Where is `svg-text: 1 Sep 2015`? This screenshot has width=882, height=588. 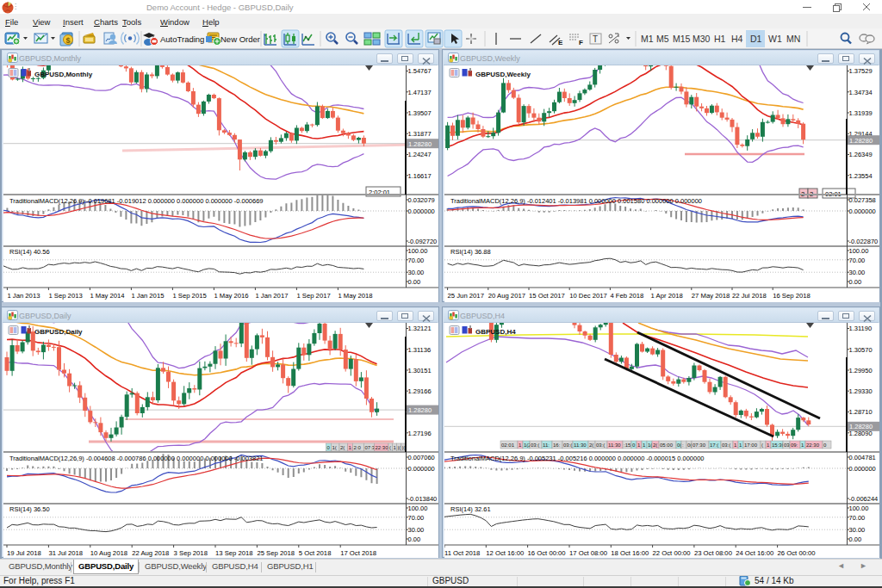
svg-text: 1 Sep 2015 is located at coordinates (189, 296).